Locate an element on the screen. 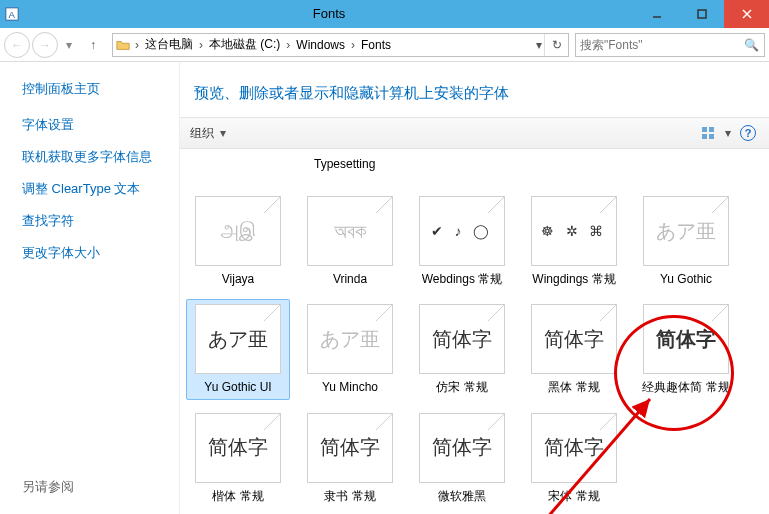 Image resolution: width=769 pixels, height=514 pixels. font-thumb: ☸ ✲ ⌘ is located at coordinates (574, 231).